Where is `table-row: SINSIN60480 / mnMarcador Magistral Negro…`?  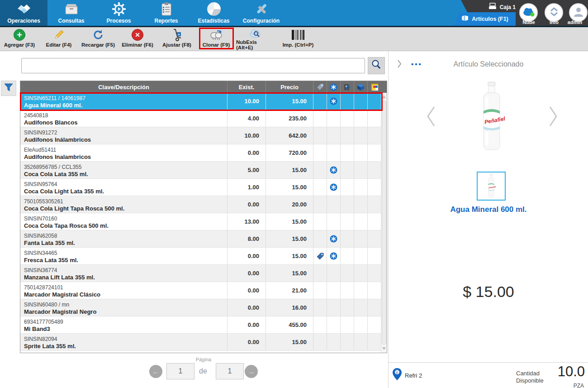 table-row: SINSIN60480 / mnMarcador Magistral Negro… is located at coordinates (204, 308).